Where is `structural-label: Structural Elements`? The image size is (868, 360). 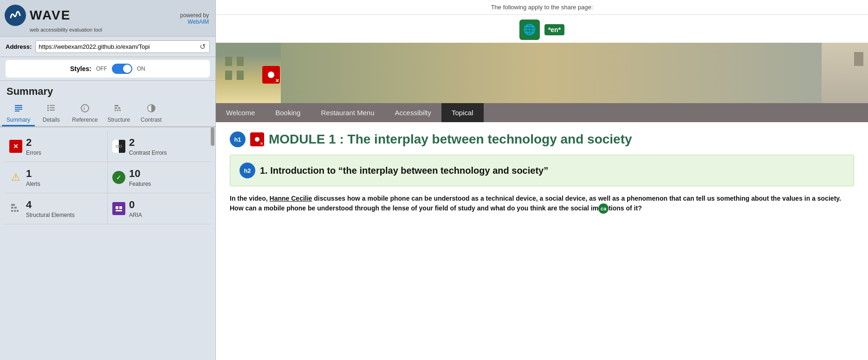
structural-label: Structural Elements is located at coordinates (50, 215).